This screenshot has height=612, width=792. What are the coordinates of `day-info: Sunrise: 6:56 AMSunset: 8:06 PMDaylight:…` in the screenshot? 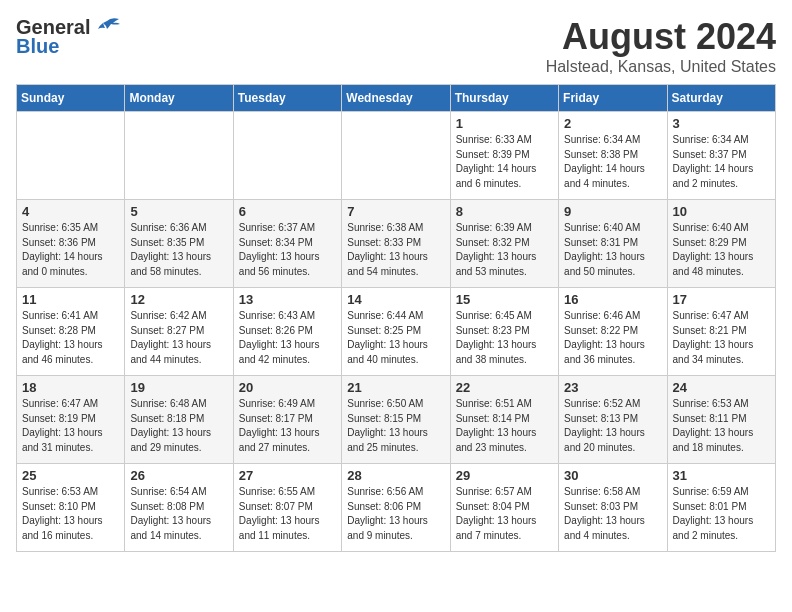 It's located at (396, 514).